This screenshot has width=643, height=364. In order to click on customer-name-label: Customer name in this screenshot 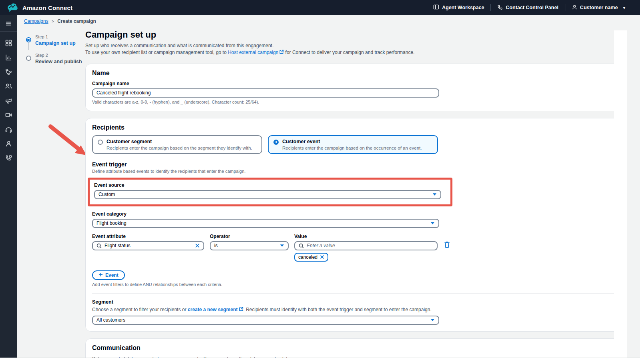, I will do `click(599, 8)`.